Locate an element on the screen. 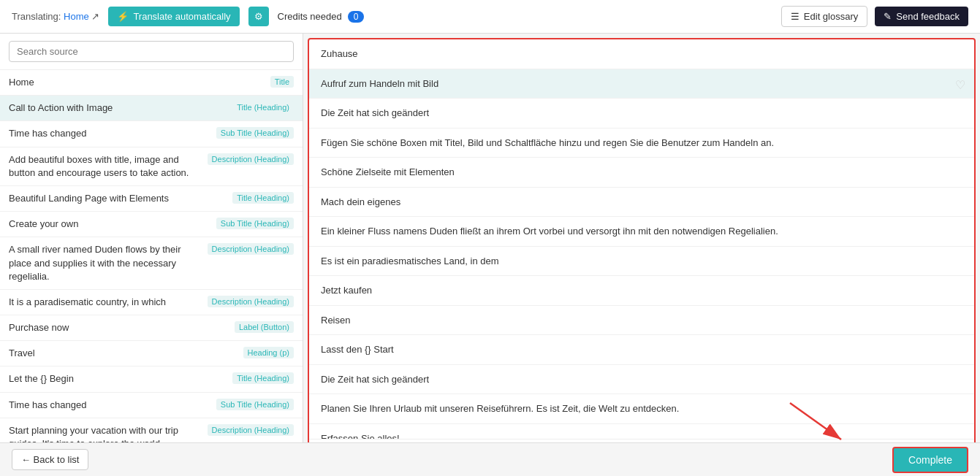 This screenshot has height=476, width=980. header-right: ☰ Edit glossary ✎ Send feedback is located at coordinates (875, 16).